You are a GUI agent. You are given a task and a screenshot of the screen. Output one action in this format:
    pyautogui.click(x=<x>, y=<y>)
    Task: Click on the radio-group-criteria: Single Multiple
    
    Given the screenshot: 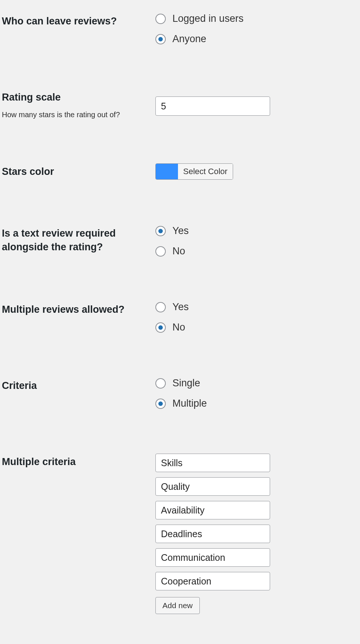 What is the action you would take?
    pyautogui.click(x=257, y=393)
    